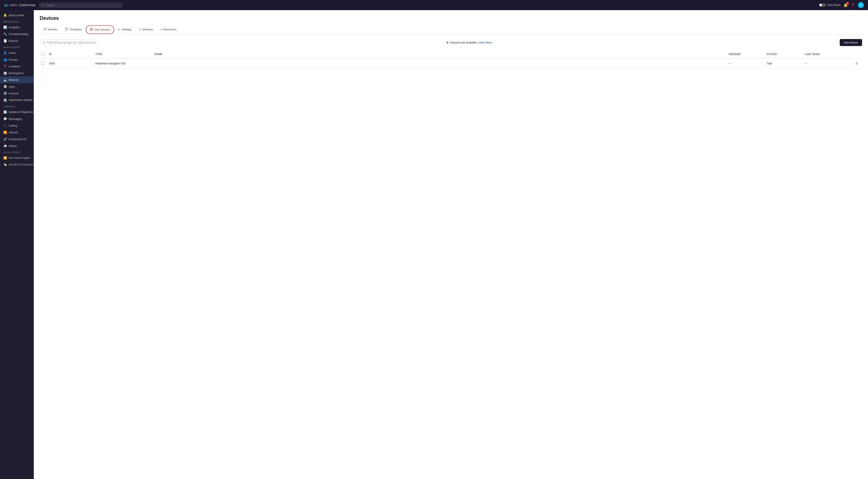 The width and height of the screenshot is (868, 479). What do you see at coordinates (5, 34) in the screenshot?
I see `troubleshooting-icon: 🔧` at bounding box center [5, 34].